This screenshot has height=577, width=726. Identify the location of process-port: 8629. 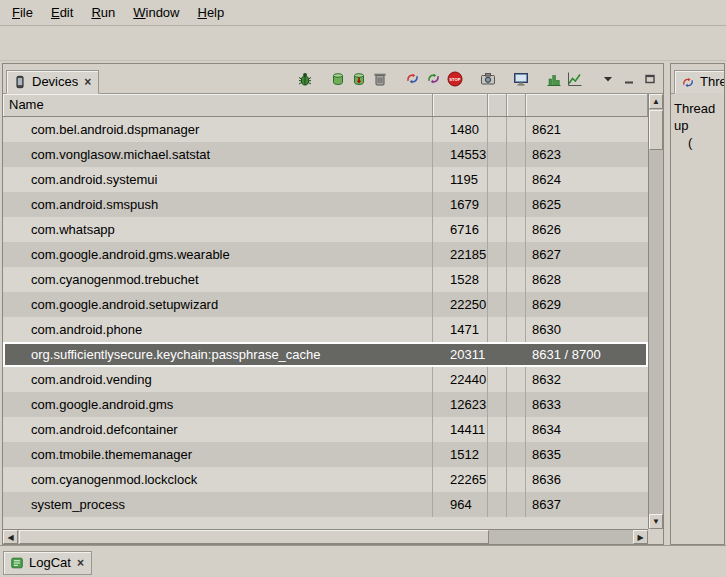
(587, 304).